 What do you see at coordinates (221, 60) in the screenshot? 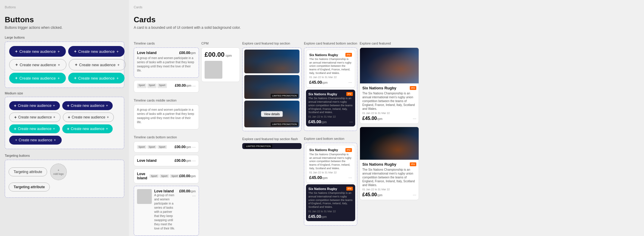
I see `cpm-col: CPM £00.00 cpm` at bounding box center [221, 60].